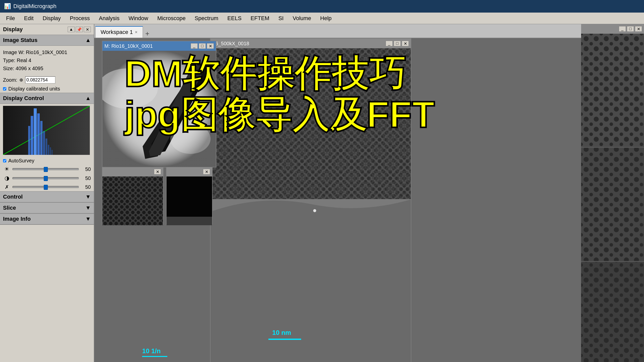  Describe the element at coordinates (138, 18) in the screenshot. I see `menu-window: Window` at that location.